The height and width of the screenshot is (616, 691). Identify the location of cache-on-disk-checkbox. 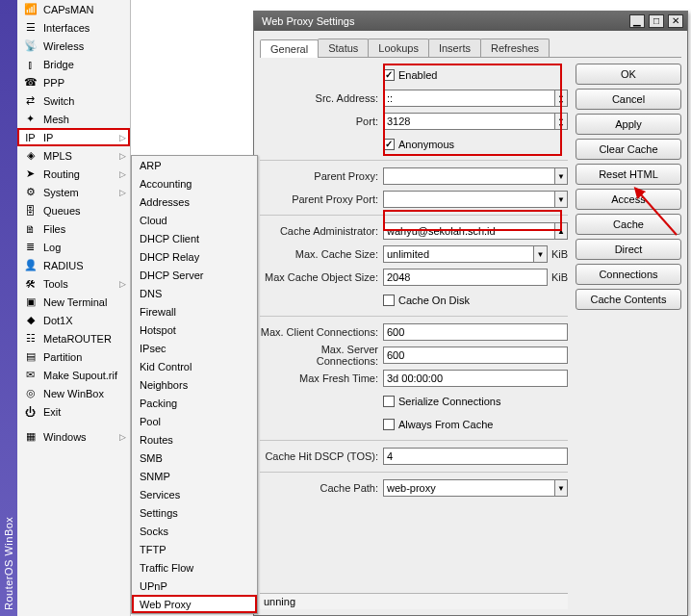
(389, 300).